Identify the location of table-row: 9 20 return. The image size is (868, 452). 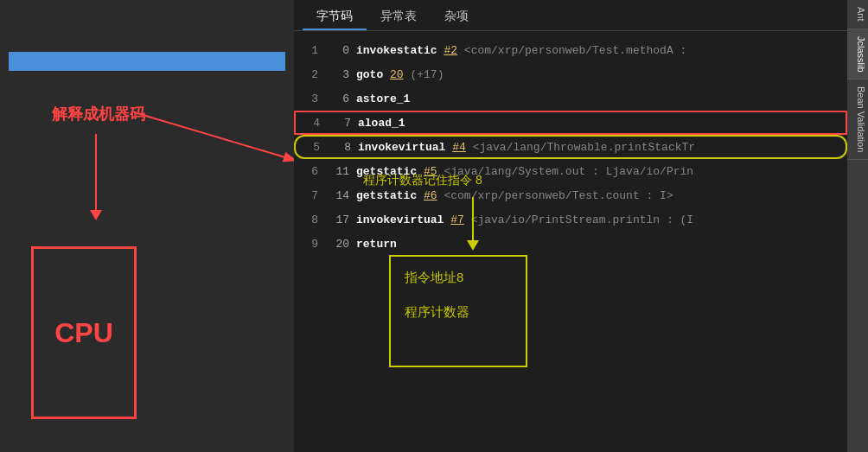
(571, 244).